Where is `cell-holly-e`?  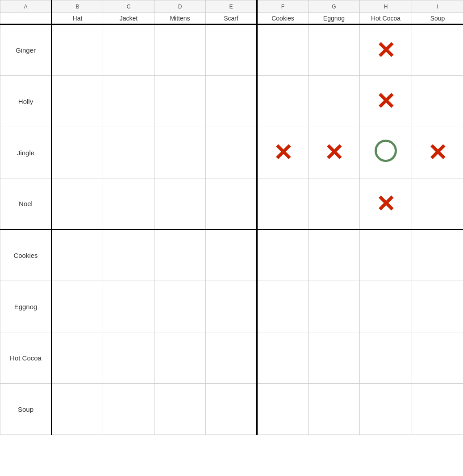 cell-holly-e is located at coordinates (231, 102).